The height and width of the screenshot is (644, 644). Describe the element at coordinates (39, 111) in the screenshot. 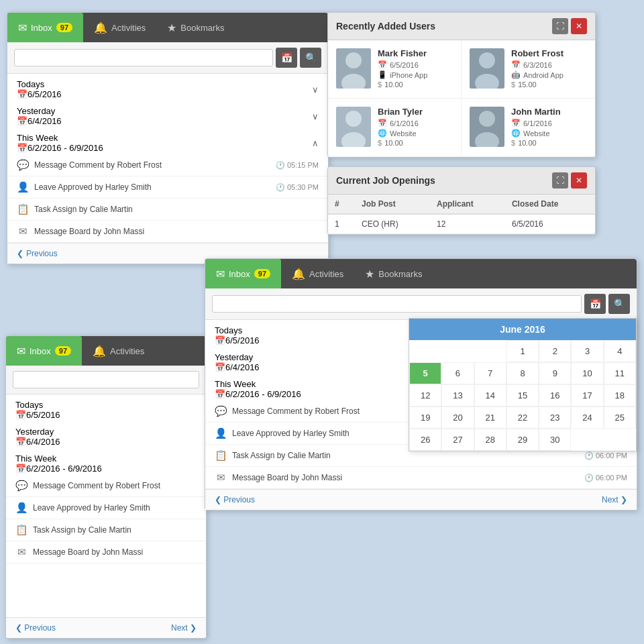

I see `yesterday-title-1: Yesterday` at that location.